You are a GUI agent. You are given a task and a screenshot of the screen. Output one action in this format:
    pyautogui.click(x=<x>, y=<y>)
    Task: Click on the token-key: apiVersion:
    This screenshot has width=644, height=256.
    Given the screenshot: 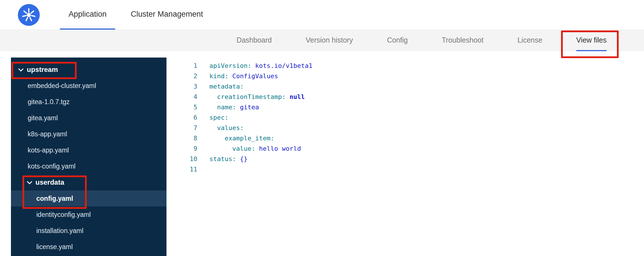 What is the action you would take?
    pyautogui.click(x=230, y=66)
    